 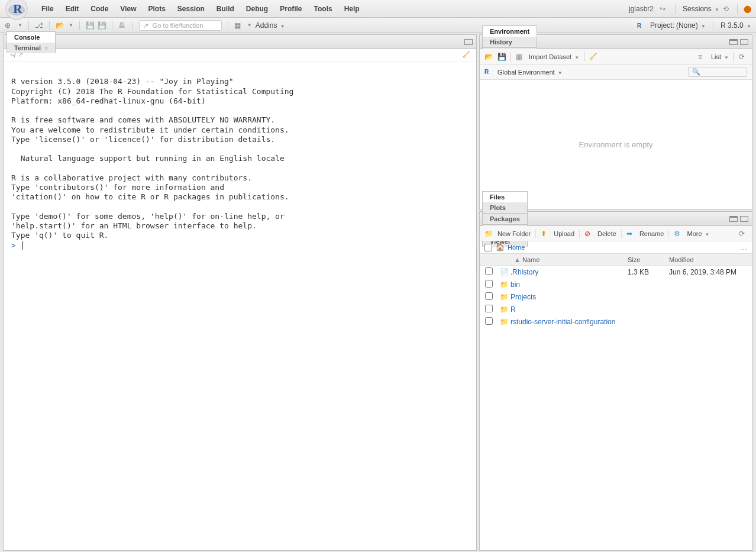 What do you see at coordinates (616, 309) in the screenshot?
I see `file-row: R` at bounding box center [616, 309].